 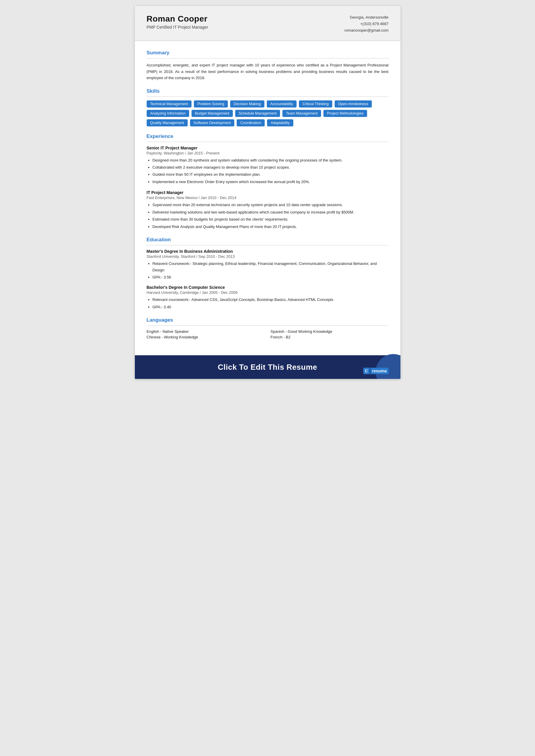 I want to click on skill-badge: Accountability, so click(x=282, y=104).